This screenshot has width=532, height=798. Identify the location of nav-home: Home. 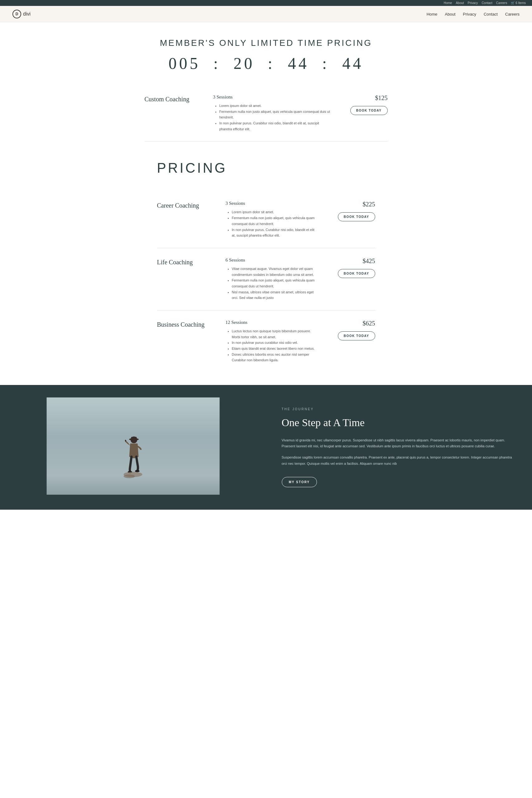
(432, 14).